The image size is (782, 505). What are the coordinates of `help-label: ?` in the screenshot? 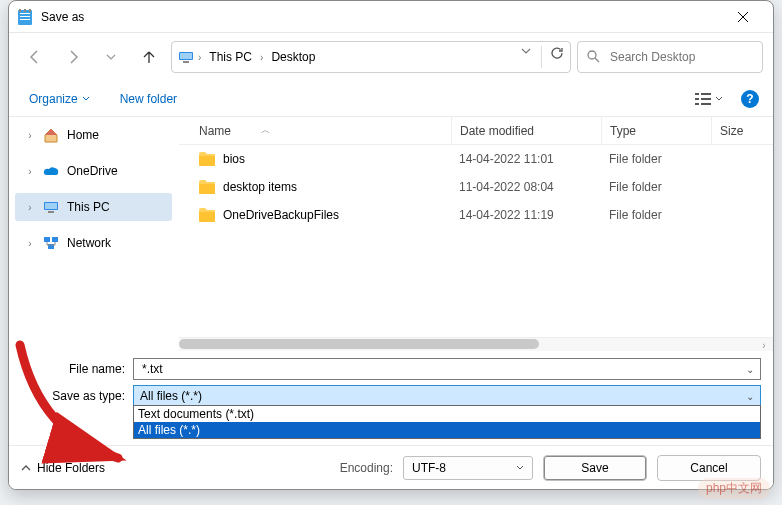 It's located at (750, 99).